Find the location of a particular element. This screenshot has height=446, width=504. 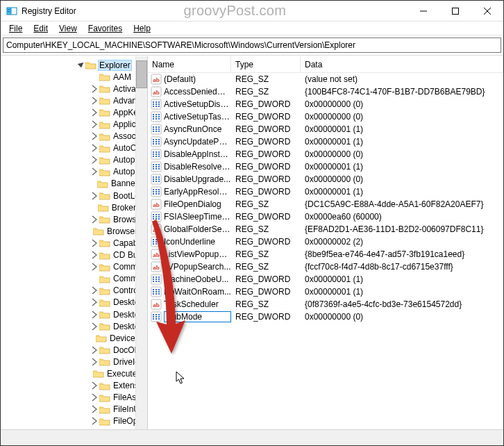

value-row: DisableAppInsta...REG_DWORD0x00000000 (0… is located at coordinates (326, 154).